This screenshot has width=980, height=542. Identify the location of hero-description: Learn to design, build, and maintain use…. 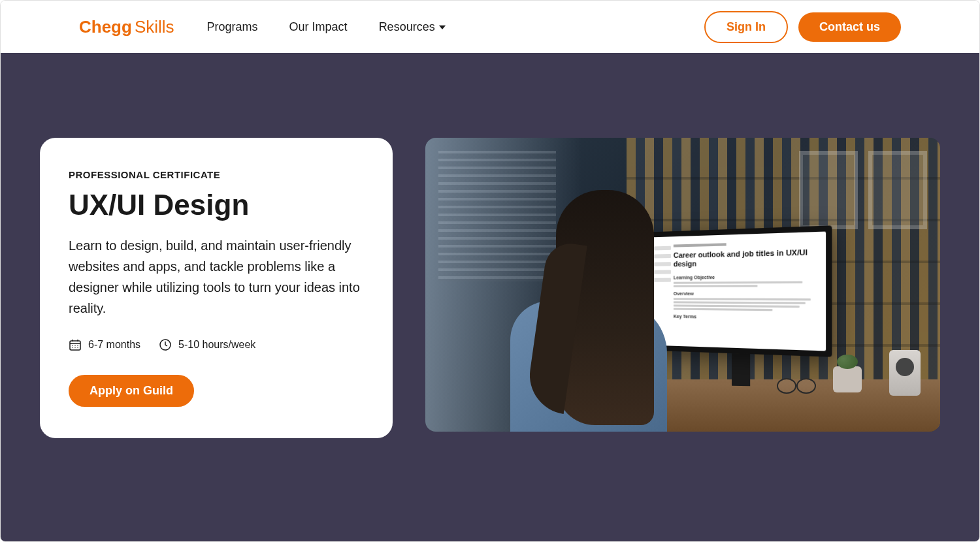
(216, 277).